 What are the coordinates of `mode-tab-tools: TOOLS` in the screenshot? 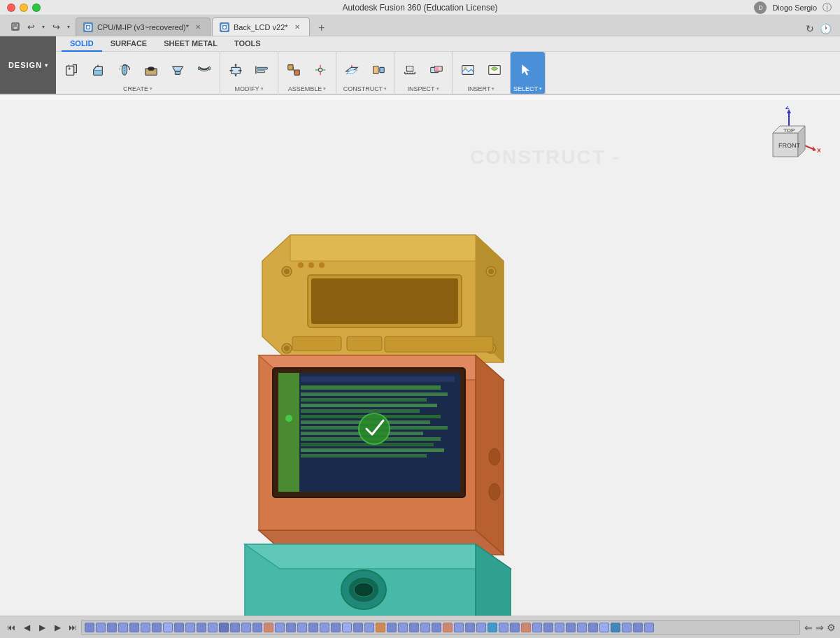 It's located at (248, 44).